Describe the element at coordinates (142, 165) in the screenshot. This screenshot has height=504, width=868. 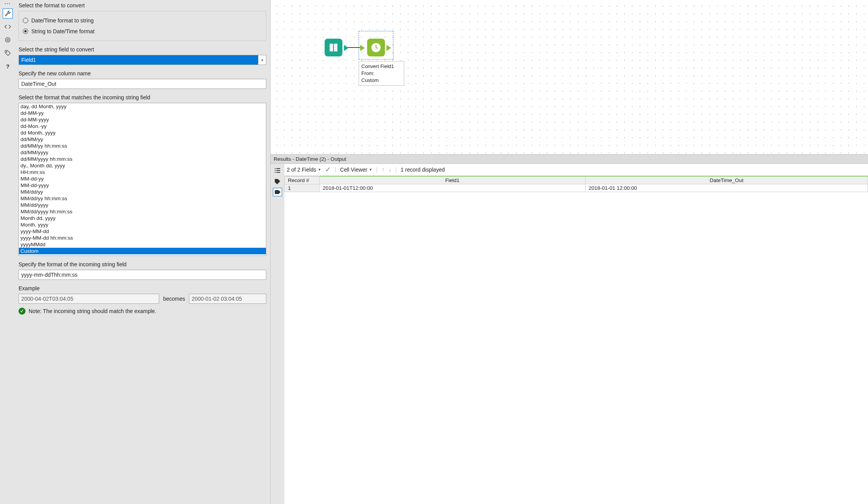
I see `format-item: dy., Month dd, yyyy` at that location.